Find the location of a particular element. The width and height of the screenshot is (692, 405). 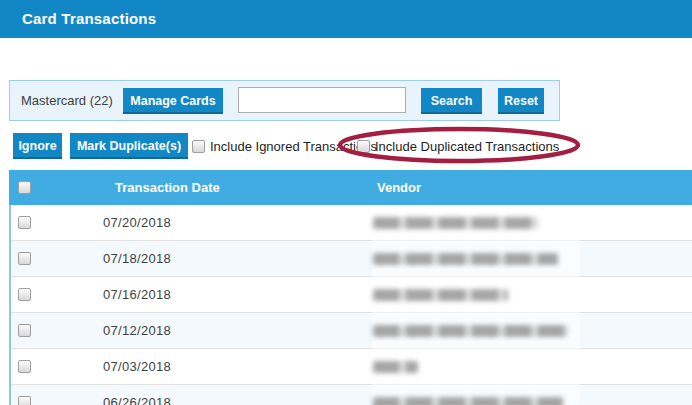

table-row: 07/03/2018 is located at coordinates (352, 367).